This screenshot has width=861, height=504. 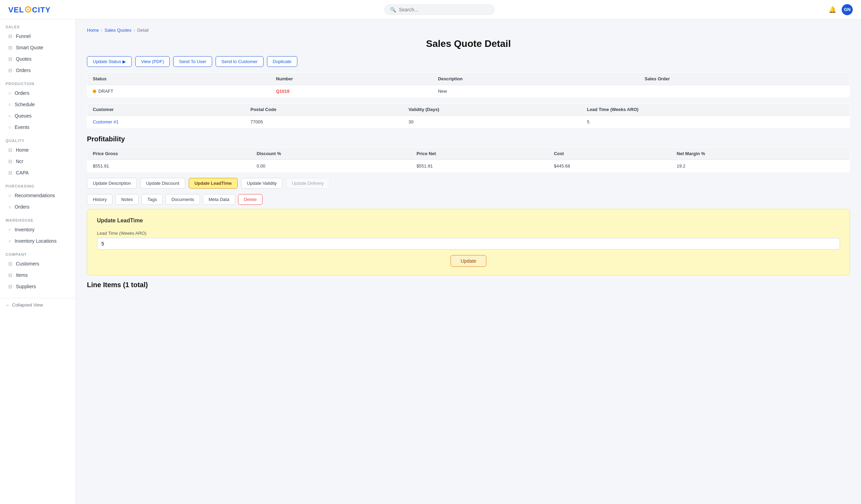 I want to click on profitability-table: Price Gross Discount % Price Net Cost Ne…, so click(x=468, y=160).